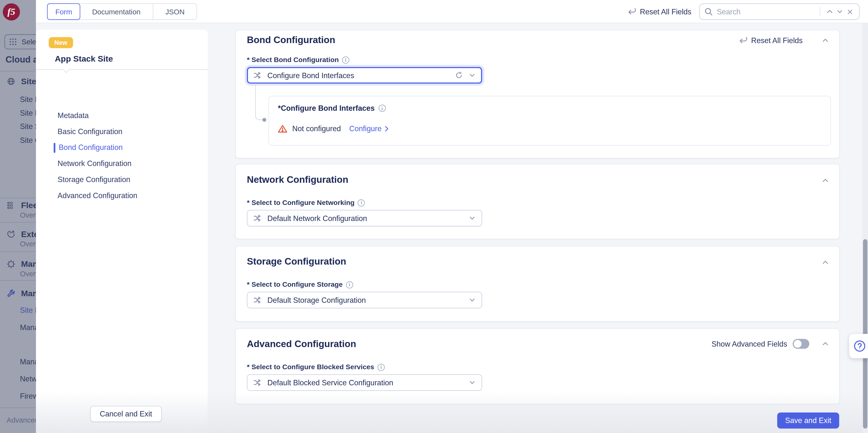  What do you see at coordinates (283, 129) in the screenshot?
I see `warning-icon` at bounding box center [283, 129].